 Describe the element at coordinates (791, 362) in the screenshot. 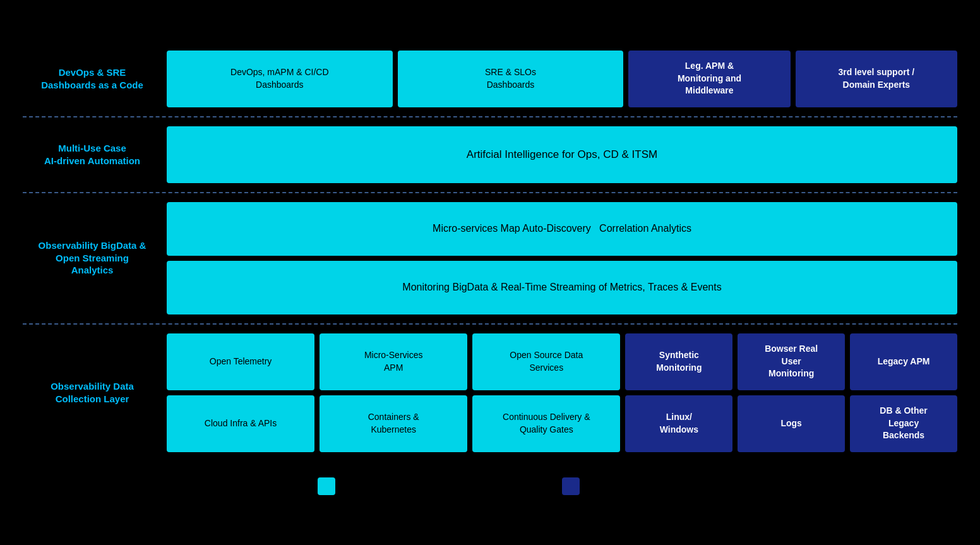

I see `browser-rum-cell: Bowser RealUserMonitoring` at that location.